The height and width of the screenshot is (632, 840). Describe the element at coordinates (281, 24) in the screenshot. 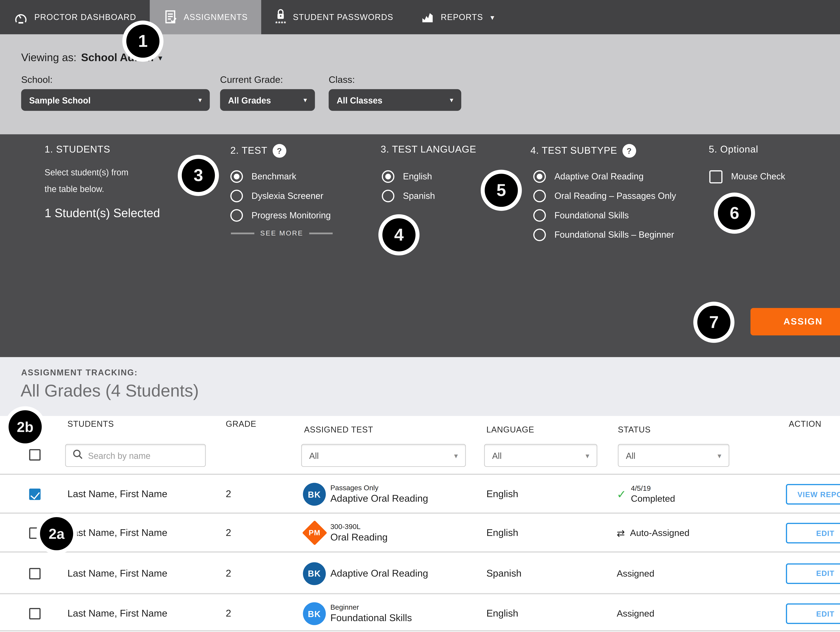

I see `password-stars: ****` at that location.